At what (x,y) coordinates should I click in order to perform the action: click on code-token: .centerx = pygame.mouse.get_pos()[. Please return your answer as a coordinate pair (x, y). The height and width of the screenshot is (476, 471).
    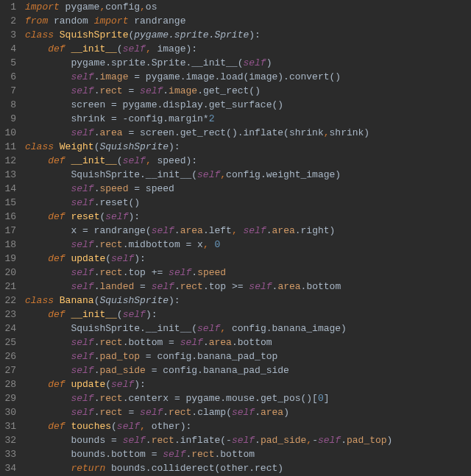
    Looking at the image, I should click on (221, 399).